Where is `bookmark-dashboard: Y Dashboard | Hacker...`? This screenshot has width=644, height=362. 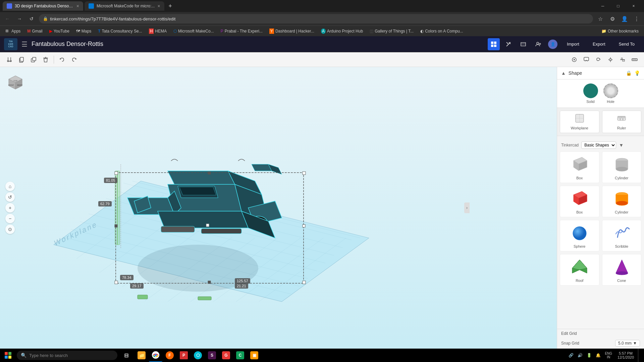
bookmark-dashboard: Y Dashboard | Hacker... is located at coordinates (292, 31).